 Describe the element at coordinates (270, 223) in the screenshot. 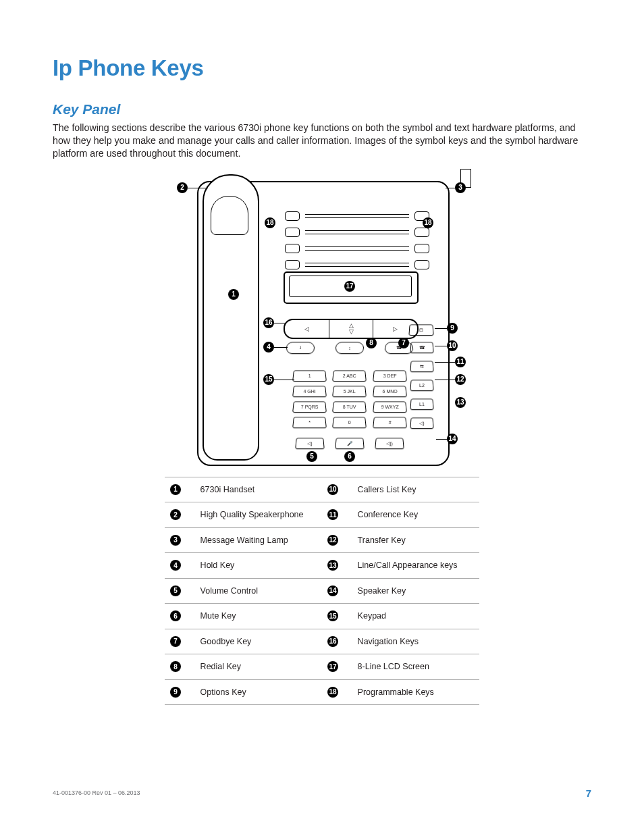

I see `callout-18a: 18` at that location.